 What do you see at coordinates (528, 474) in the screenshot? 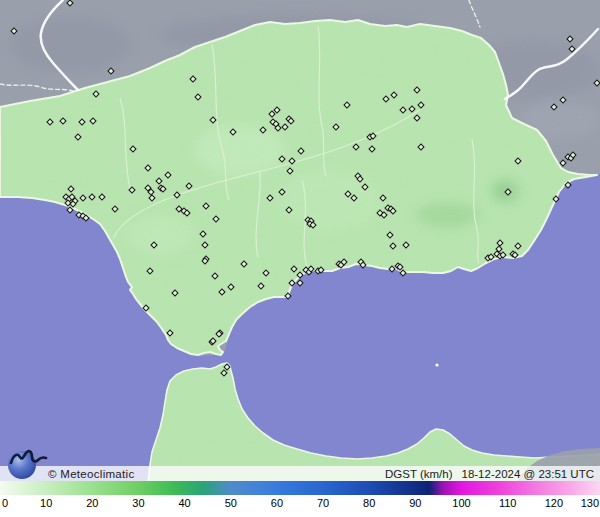
I see `timestamp: 18-12-2024 @ 23:51 UTC` at bounding box center [528, 474].